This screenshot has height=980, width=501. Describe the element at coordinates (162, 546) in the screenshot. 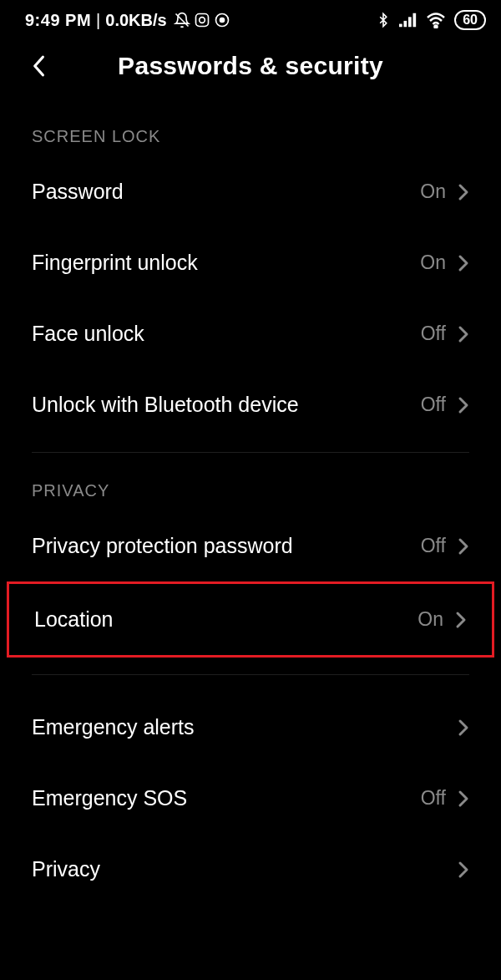

I see `row-label: Privacy protection password` at that location.